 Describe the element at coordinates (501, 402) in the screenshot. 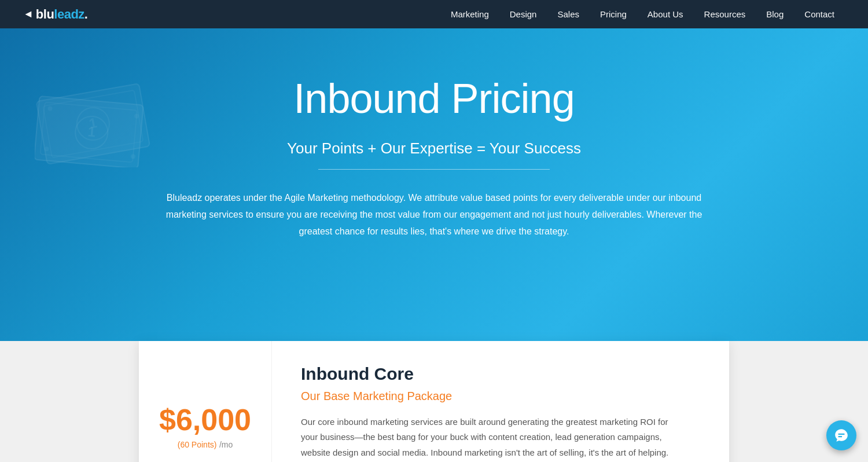

I see `pricing-right: Inbound Core Our Base Marketing Package …` at that location.